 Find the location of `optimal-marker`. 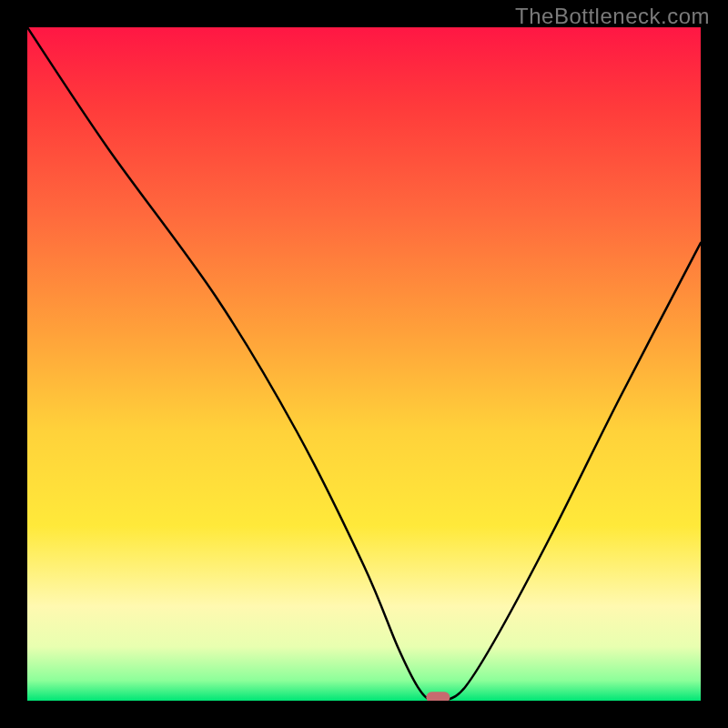

optimal-marker is located at coordinates (438, 696).